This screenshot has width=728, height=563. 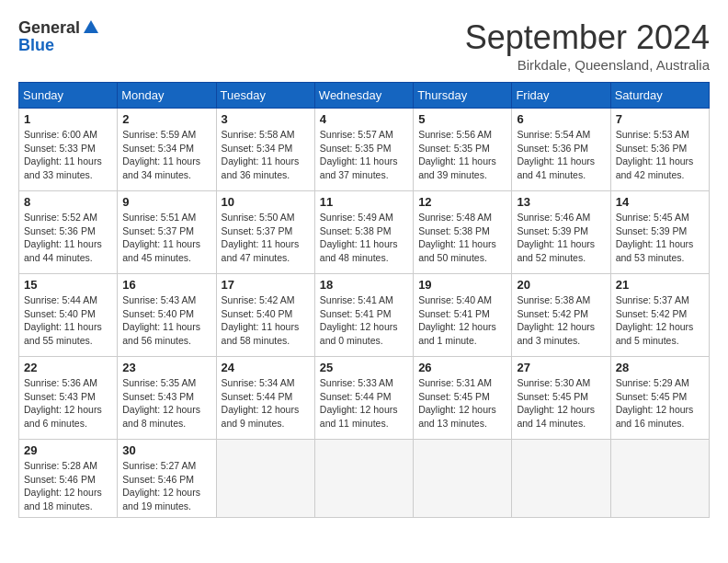 What do you see at coordinates (561, 368) in the screenshot?
I see `day-number: 27` at bounding box center [561, 368].